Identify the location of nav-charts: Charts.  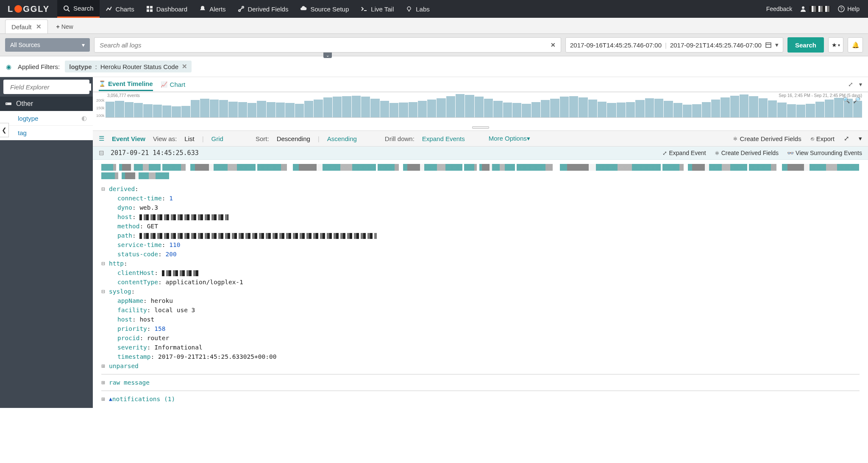
(120, 9).